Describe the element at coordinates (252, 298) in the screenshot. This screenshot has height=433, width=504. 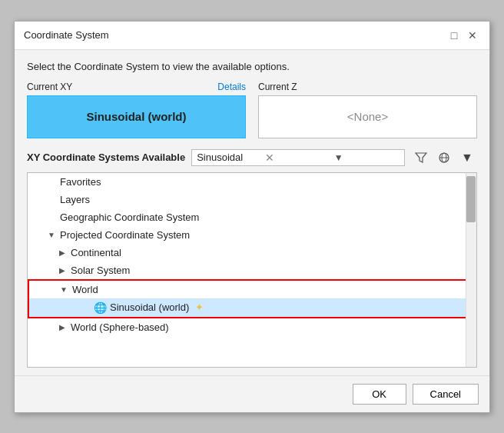
I see `world-group: ▼ World 🌐 Sinusoidal (world) ✦` at that location.